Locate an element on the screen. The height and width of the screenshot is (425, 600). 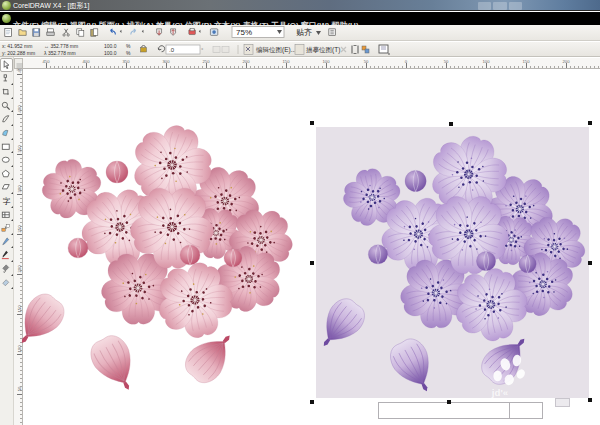
svg-text: 描摹位图(T) is located at coordinates (323, 50).